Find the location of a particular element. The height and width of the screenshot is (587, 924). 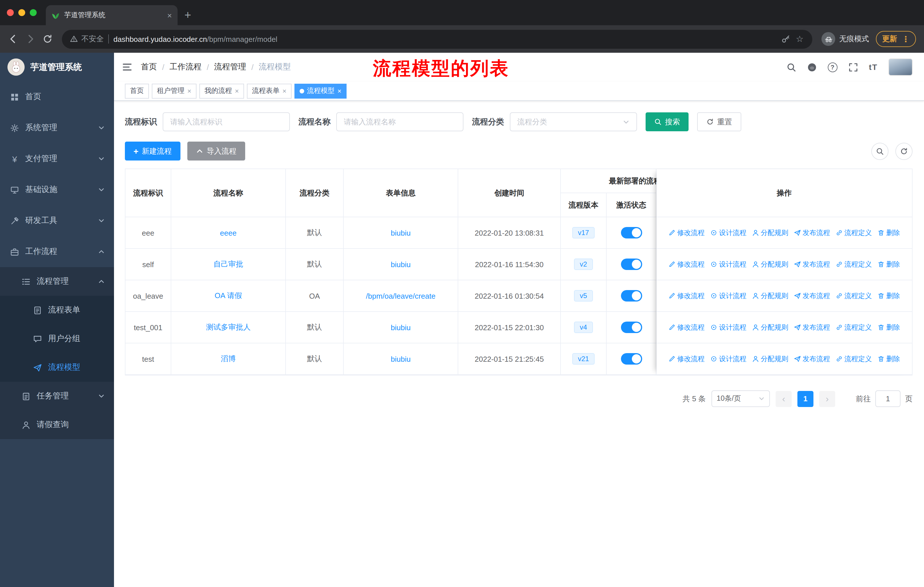

search-icon is located at coordinates (791, 67).